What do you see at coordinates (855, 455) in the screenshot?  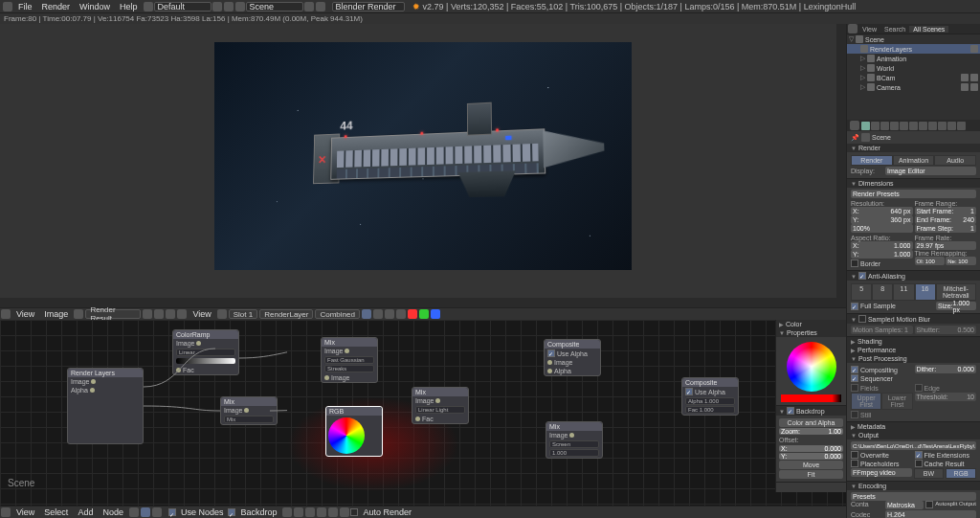 I see `overwrite-checkbox` at bounding box center [855, 455].